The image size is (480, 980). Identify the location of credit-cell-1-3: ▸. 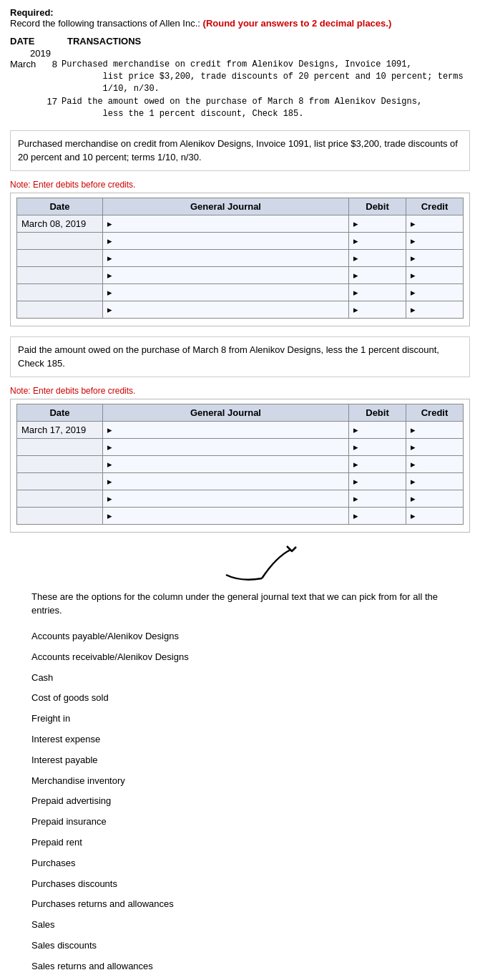
(435, 258).